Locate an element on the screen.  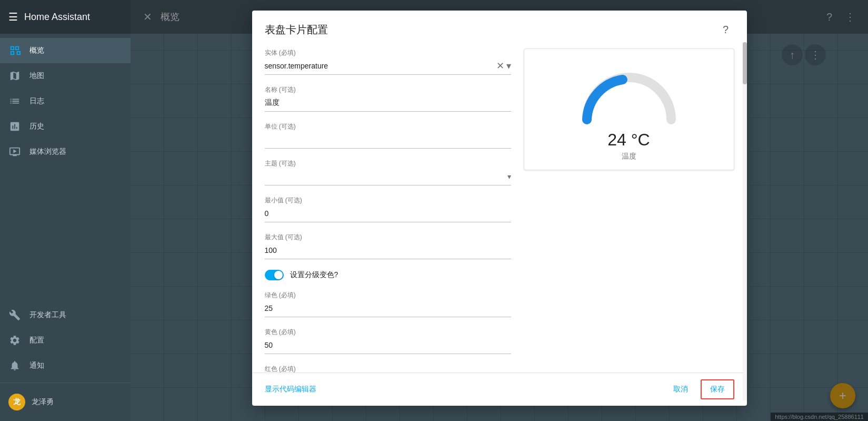
name-input is located at coordinates (388, 103).